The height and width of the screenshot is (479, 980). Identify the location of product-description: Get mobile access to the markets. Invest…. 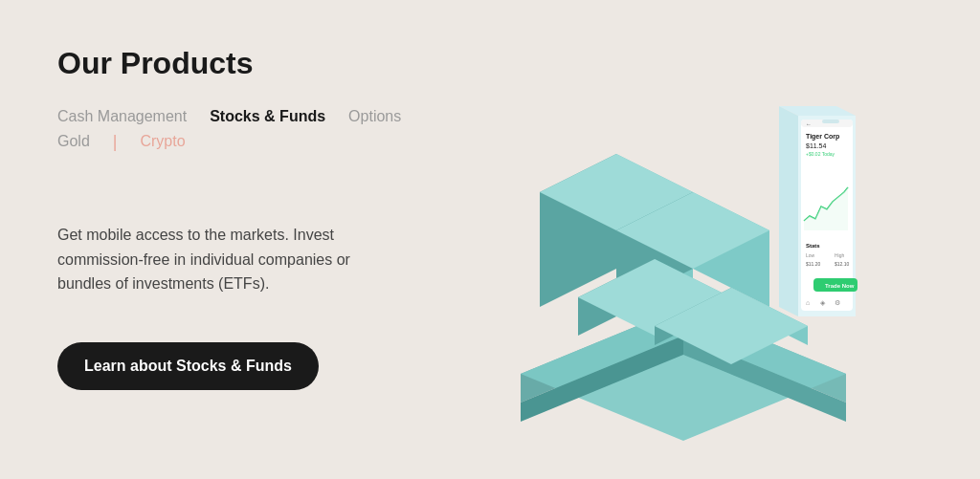
(230, 260).